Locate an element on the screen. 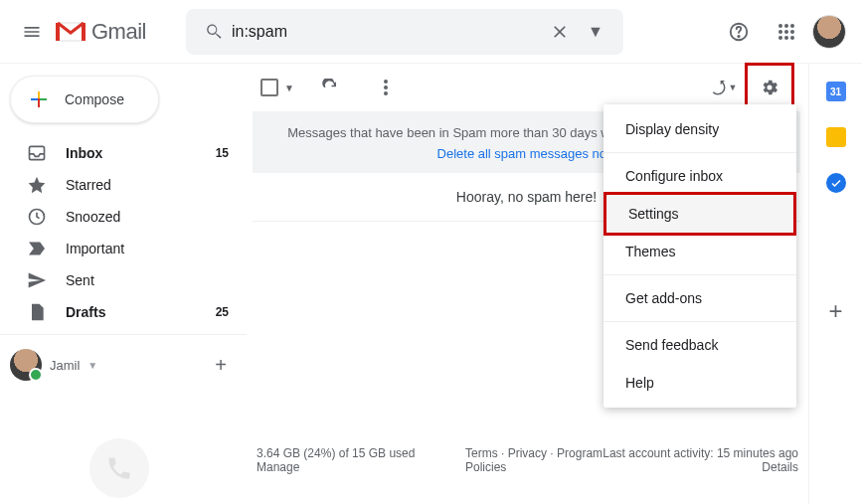 This screenshot has height=504, width=862. calendar-icon: 31 is located at coordinates (836, 91).